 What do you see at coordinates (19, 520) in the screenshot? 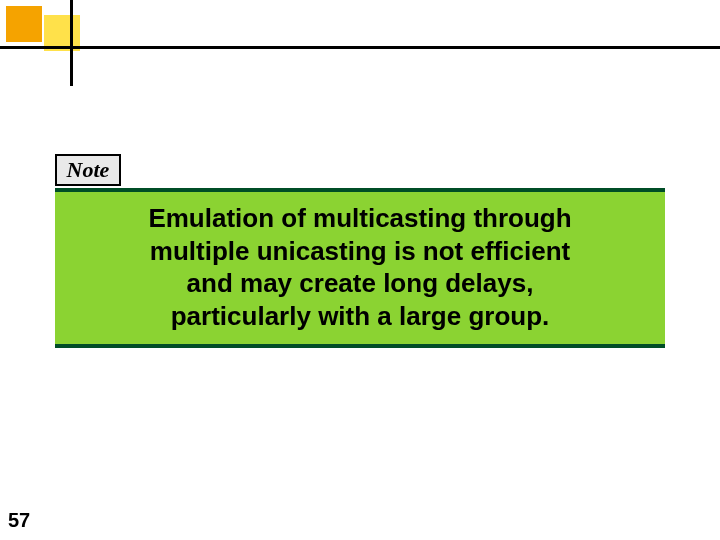
I see `page-number: 57` at bounding box center [19, 520].